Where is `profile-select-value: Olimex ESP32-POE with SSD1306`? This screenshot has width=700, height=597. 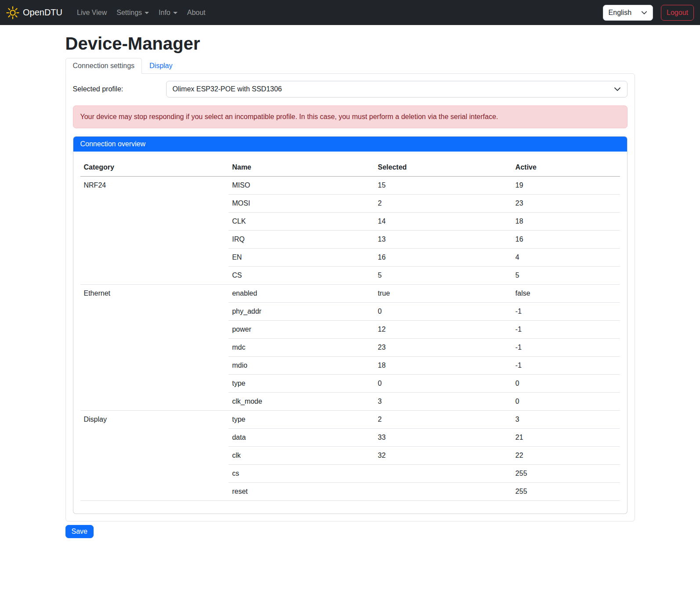 profile-select-value: Olimex ESP32-POE with SSD1306 is located at coordinates (228, 89).